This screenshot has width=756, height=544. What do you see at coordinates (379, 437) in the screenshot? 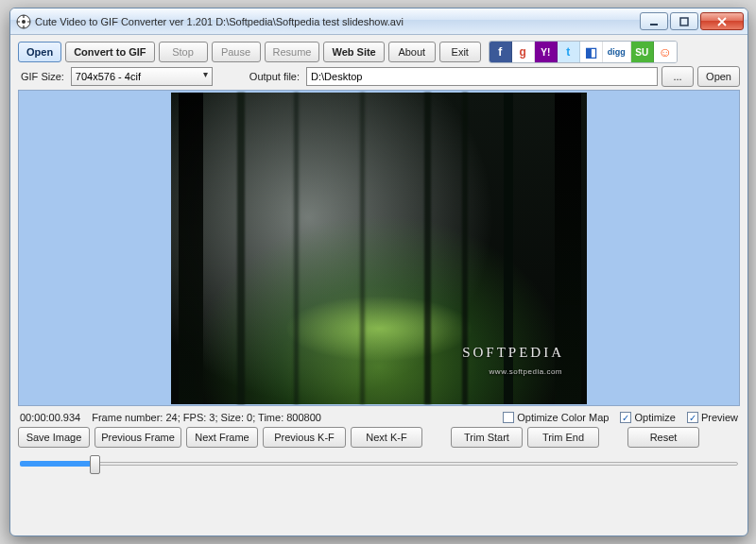
I see `bottom-toolbar: Save Image Previous Frame Next Frame Pre…` at bounding box center [379, 437].